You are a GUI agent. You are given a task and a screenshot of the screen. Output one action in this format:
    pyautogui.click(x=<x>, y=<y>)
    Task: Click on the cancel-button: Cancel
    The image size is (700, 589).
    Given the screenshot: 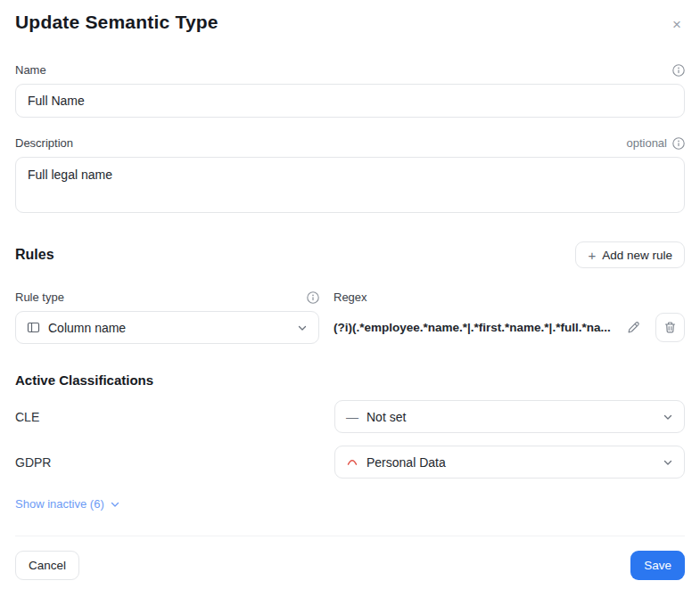 What is the action you would take?
    pyautogui.click(x=47, y=565)
    